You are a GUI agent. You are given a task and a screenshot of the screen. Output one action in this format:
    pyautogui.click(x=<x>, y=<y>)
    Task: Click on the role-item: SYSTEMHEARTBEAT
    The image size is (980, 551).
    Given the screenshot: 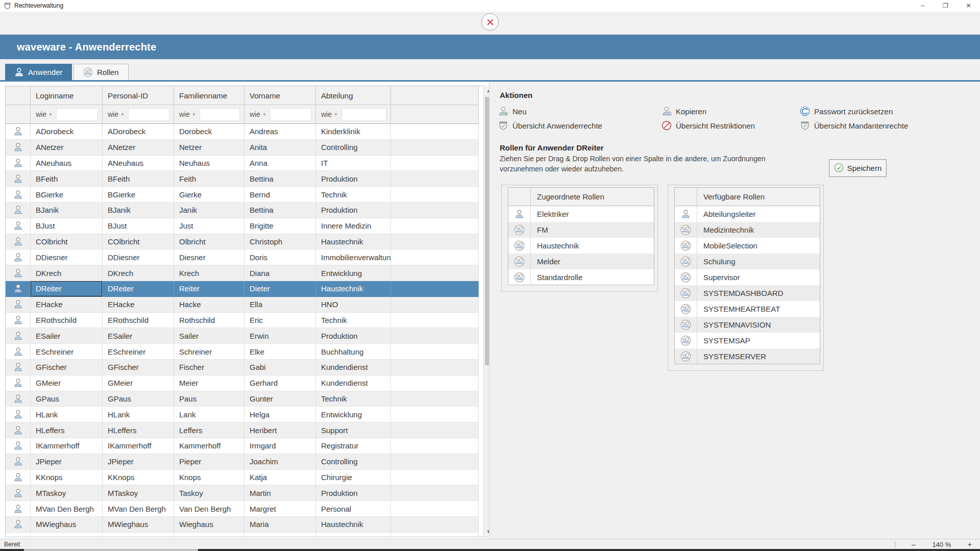 What is the action you would take?
    pyautogui.click(x=747, y=309)
    